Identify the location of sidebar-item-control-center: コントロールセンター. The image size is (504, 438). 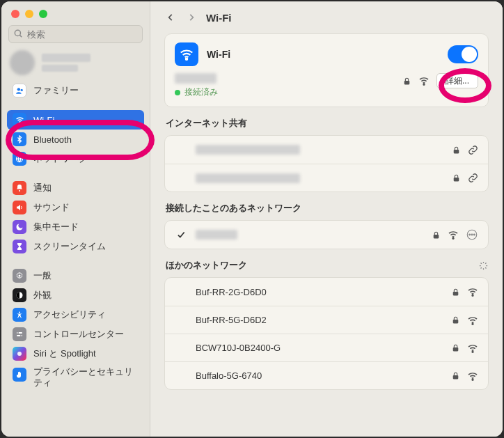
(75, 334).